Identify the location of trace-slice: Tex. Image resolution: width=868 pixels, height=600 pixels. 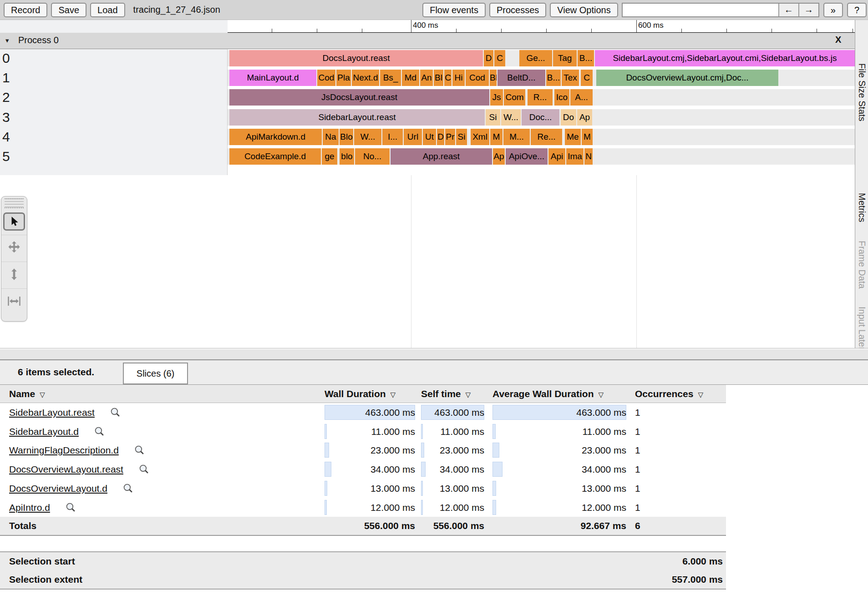
(570, 78).